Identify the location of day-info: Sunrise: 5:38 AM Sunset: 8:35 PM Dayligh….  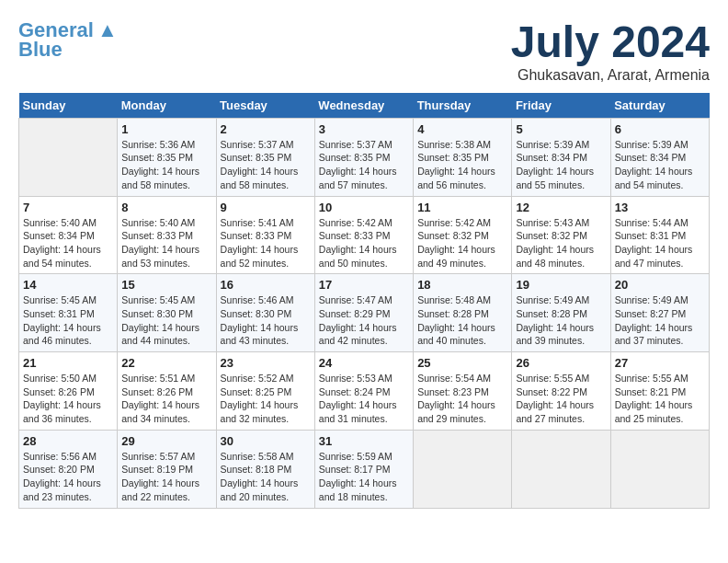
(462, 166).